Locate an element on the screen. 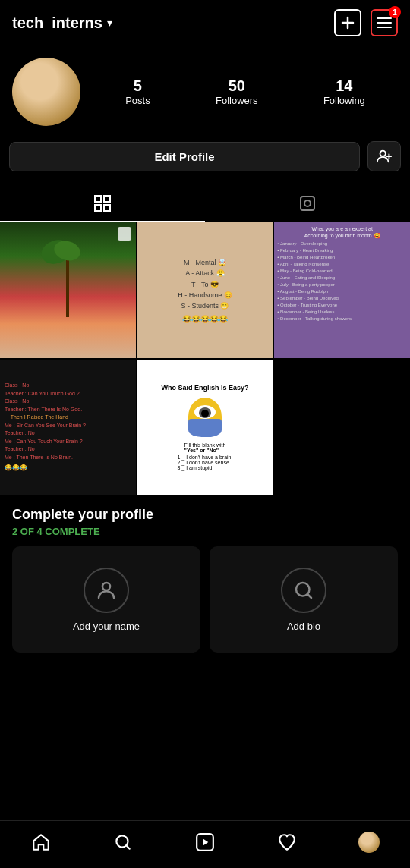  tab-tagged is located at coordinates (308, 203).